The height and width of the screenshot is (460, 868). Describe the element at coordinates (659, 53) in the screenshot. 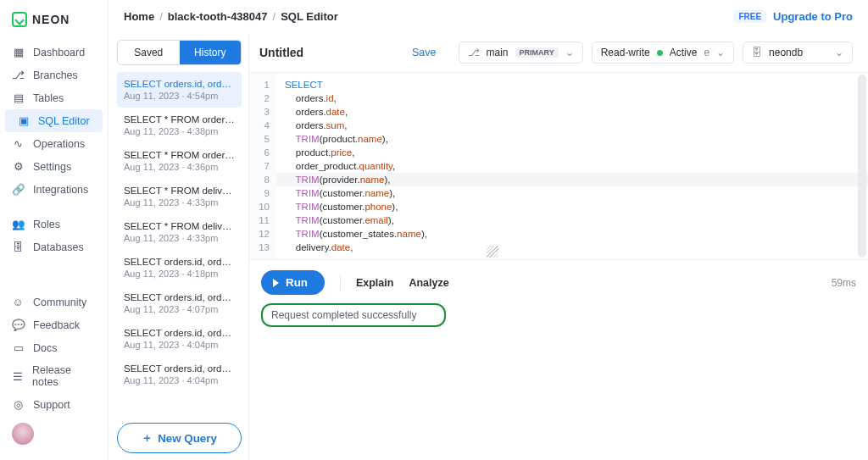

I see `status-dot-icon` at that location.